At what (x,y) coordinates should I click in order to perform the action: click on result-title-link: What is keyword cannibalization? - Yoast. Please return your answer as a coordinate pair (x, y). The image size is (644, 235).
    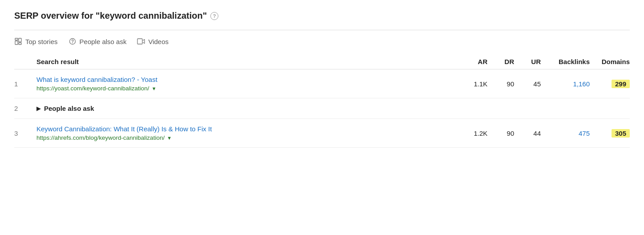
    Looking at the image, I should click on (246, 79).